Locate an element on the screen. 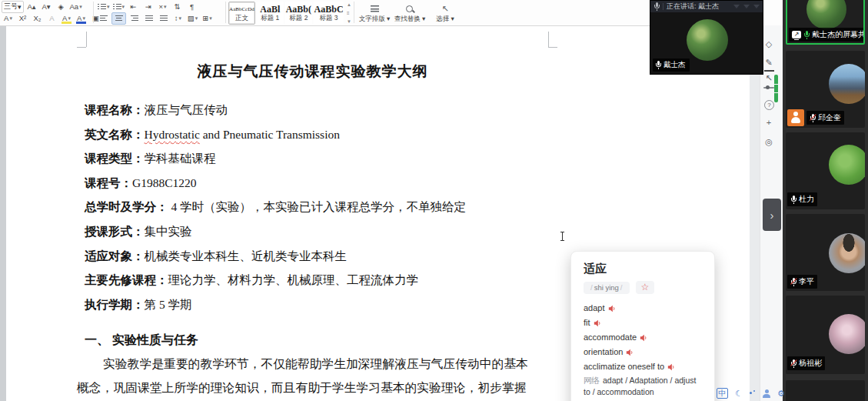 Image resolution: width=868 pixels, height=401 pixels. font-color-button: A▾ is located at coordinates (81, 18).